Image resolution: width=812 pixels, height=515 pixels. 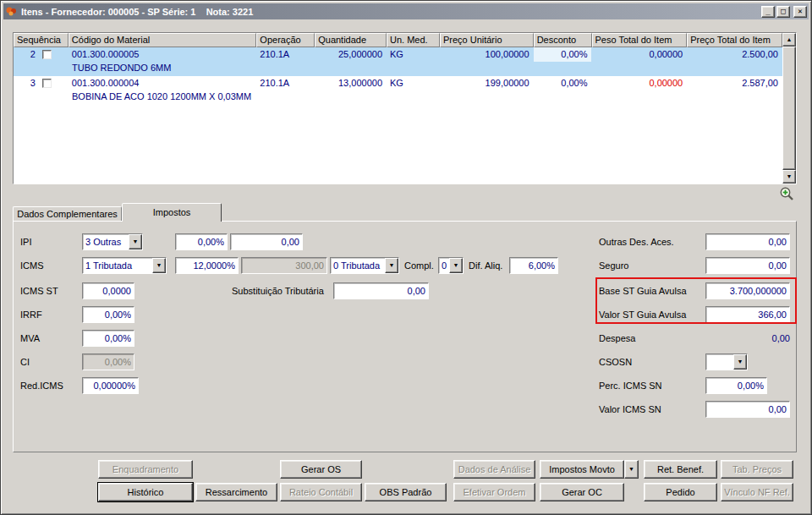 I want to click on ipi-valor-input, so click(x=266, y=242).